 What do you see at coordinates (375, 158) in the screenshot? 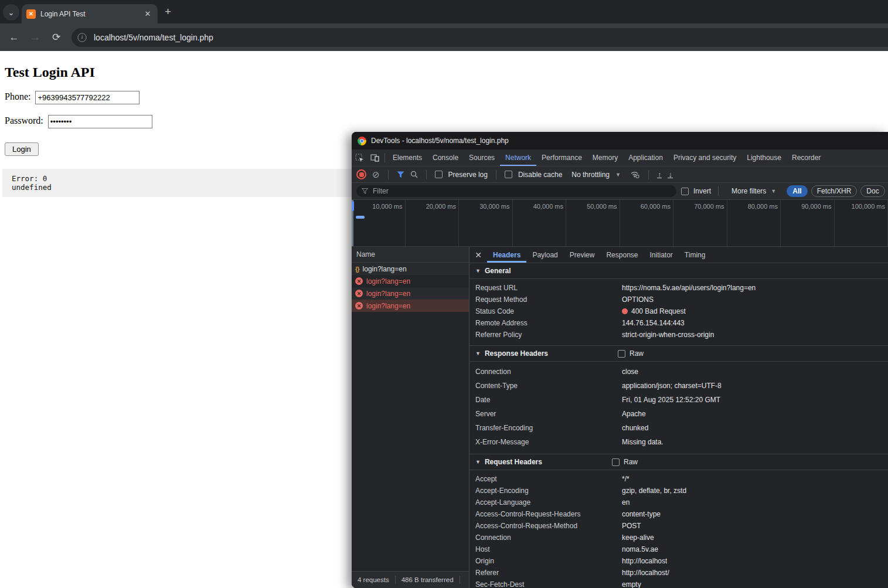
I see `device-toolbar-icon` at bounding box center [375, 158].